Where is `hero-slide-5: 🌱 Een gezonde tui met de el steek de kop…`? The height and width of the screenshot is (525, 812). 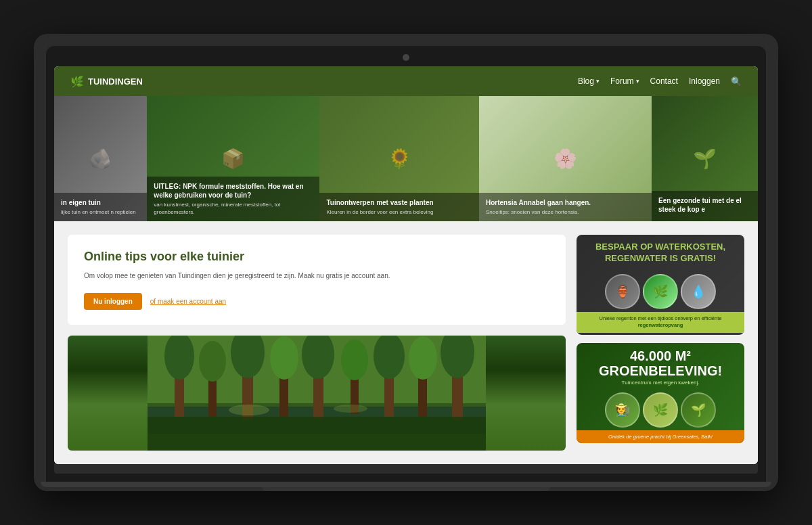
hero-slide-5: 🌱 Een gezonde tui met de el steek de kop… is located at coordinates (705, 158).